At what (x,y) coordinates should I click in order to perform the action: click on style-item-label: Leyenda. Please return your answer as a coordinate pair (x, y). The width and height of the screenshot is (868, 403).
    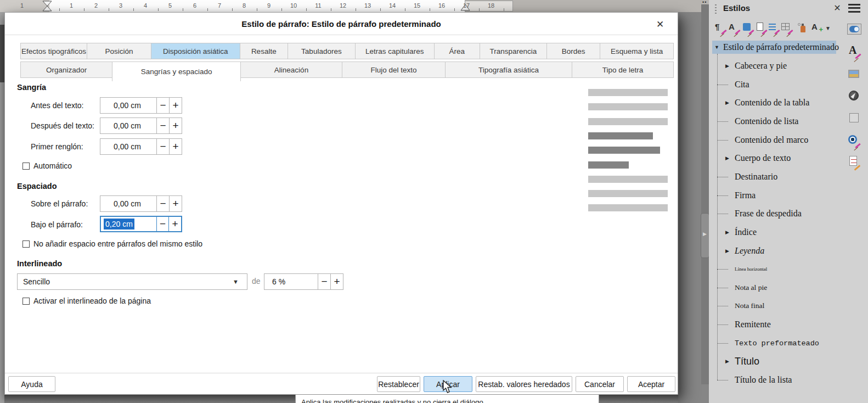
    Looking at the image, I should click on (749, 251).